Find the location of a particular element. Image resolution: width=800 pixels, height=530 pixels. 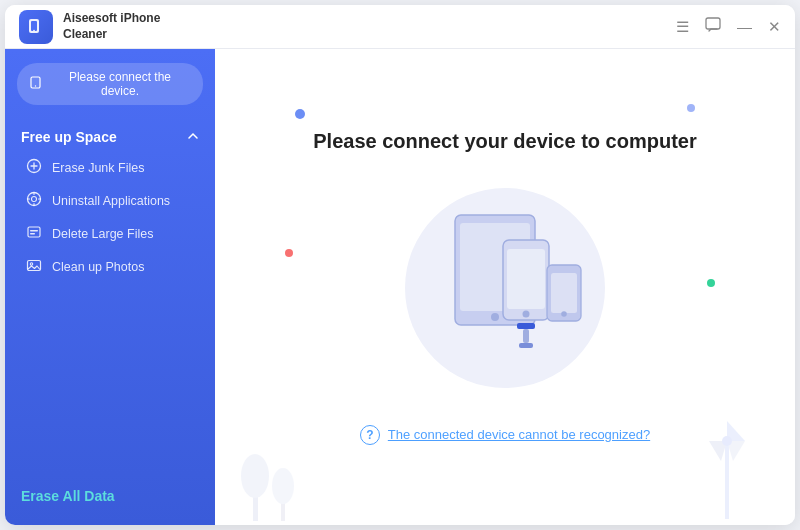

sidebar-item-clean-photos: Clean up Photos is located at coordinates (110, 266).